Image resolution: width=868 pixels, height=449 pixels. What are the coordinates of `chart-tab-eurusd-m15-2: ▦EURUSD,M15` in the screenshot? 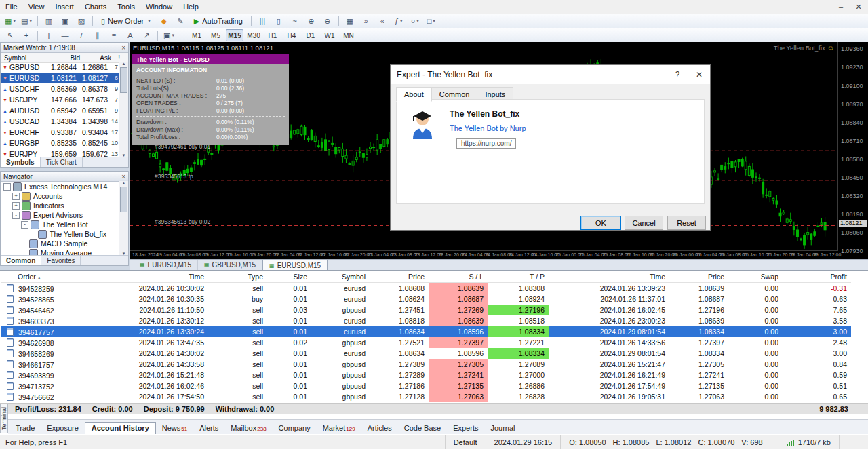 It's located at (295, 265).